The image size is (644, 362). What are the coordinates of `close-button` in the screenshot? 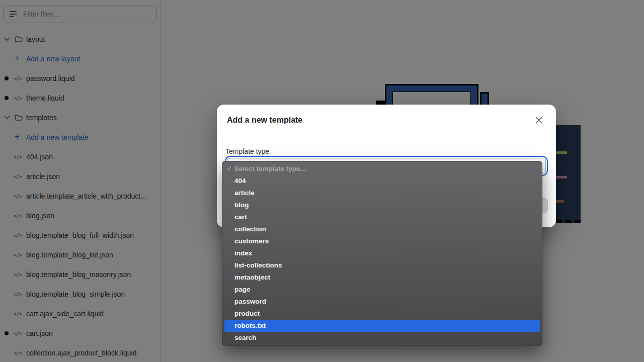 It's located at (539, 120).